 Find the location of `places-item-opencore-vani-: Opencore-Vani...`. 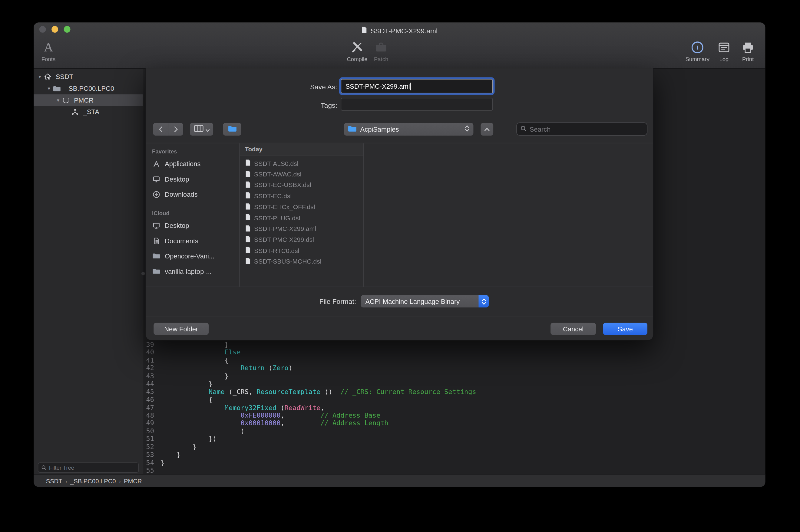

places-item-opencore-vani-: Opencore-Vani... is located at coordinates (193, 256).